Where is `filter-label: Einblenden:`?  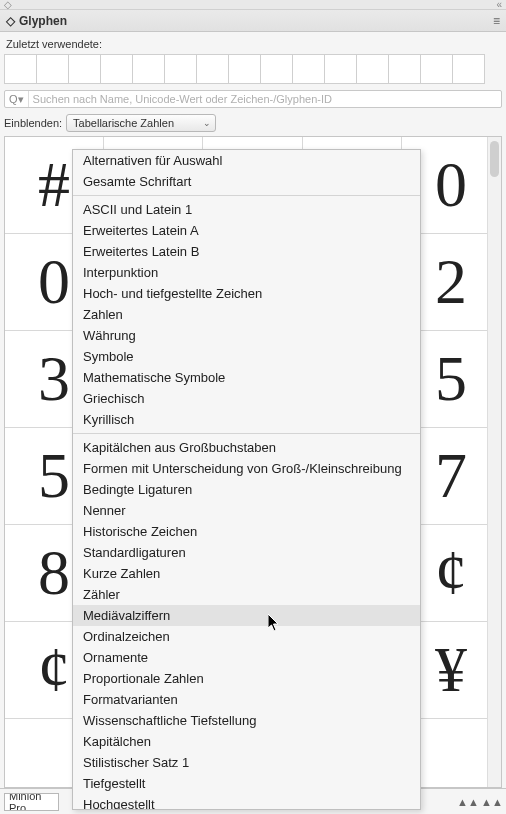
filter-label: Einblenden: is located at coordinates (33, 123).